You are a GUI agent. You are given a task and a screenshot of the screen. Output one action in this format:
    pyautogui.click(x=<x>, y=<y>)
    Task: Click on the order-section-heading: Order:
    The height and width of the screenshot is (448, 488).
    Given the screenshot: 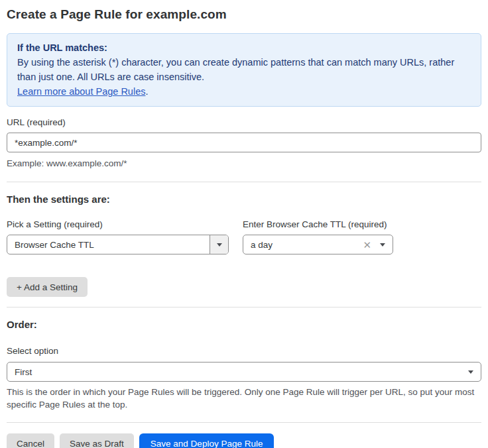 What is the action you would take?
    pyautogui.click(x=244, y=325)
    